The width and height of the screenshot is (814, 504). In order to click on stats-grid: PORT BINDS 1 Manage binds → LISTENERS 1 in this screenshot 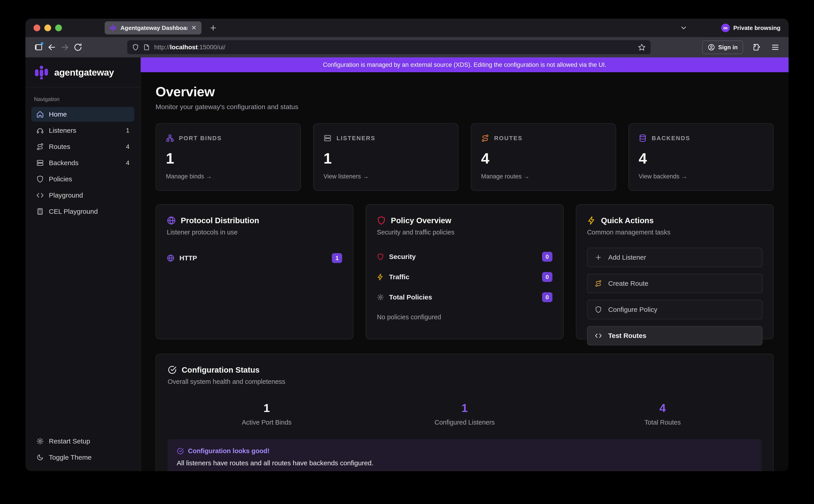, I will do `click(465, 157)`.